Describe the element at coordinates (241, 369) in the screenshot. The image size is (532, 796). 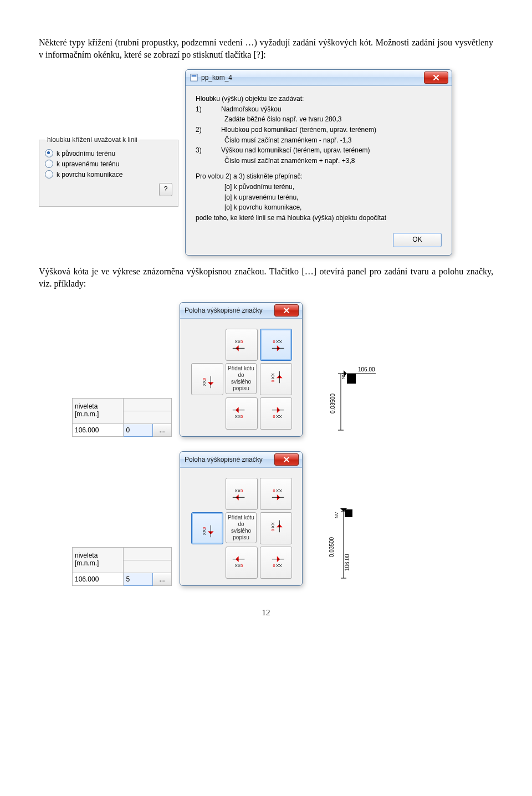
I see `marker-palette-a: Poloha výškopisné značky XX 0` at that location.